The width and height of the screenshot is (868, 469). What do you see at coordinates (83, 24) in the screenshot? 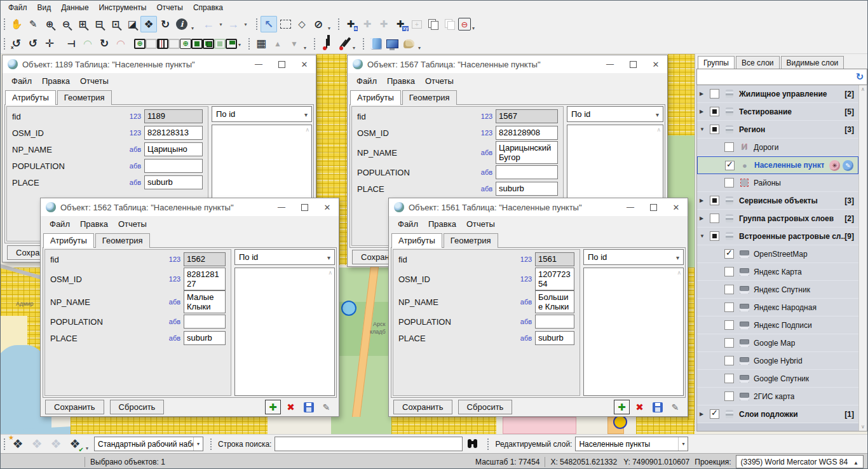
I see `zoom-in-window-icon: ⊞` at bounding box center [83, 24].